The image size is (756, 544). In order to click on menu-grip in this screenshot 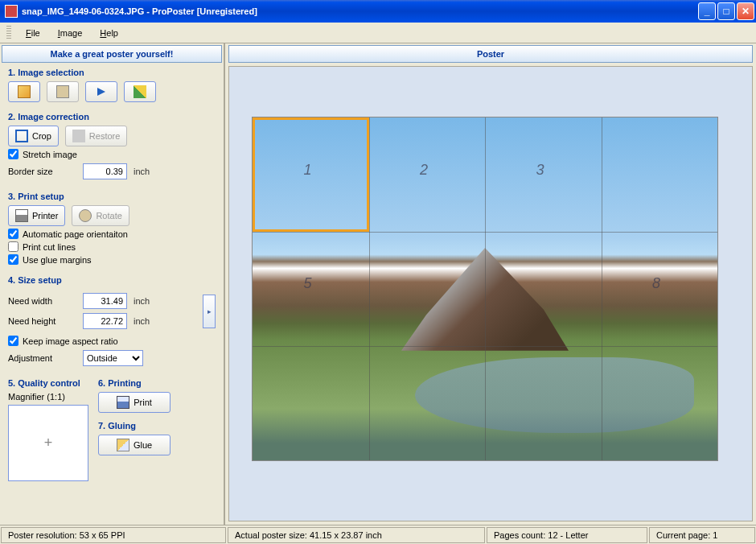, I will do `click(9, 33)`.